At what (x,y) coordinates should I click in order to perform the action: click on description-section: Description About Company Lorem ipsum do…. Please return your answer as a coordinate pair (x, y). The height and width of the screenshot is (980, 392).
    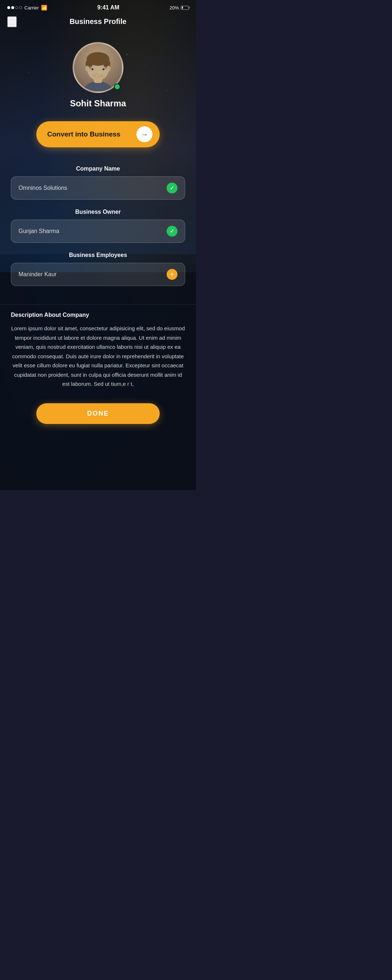
    Looking at the image, I should click on (98, 349).